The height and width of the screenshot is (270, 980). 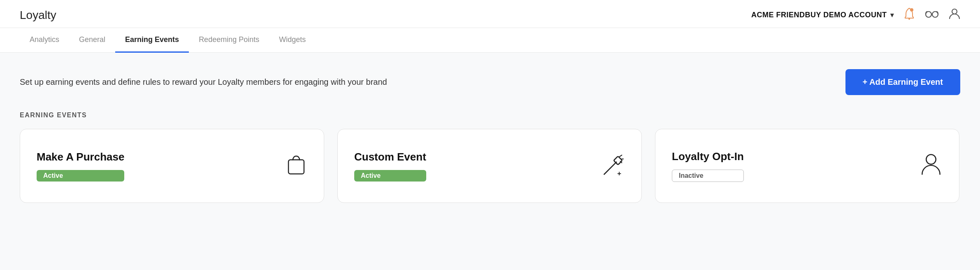 What do you see at coordinates (903, 82) in the screenshot?
I see `add-earning-event-button: + Add Earning Event` at bounding box center [903, 82].